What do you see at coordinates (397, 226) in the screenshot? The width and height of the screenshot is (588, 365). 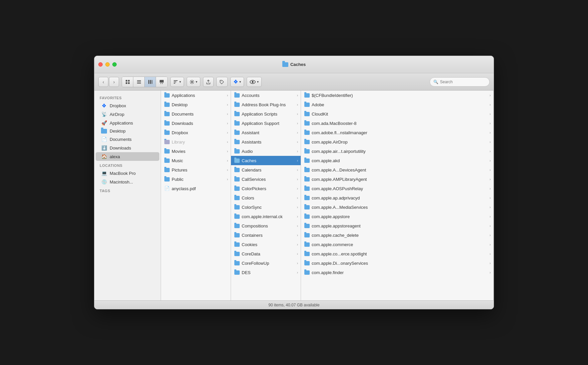 I see `col3-appstoreagent: com.apple.appstoreagent ›` at bounding box center [397, 226].